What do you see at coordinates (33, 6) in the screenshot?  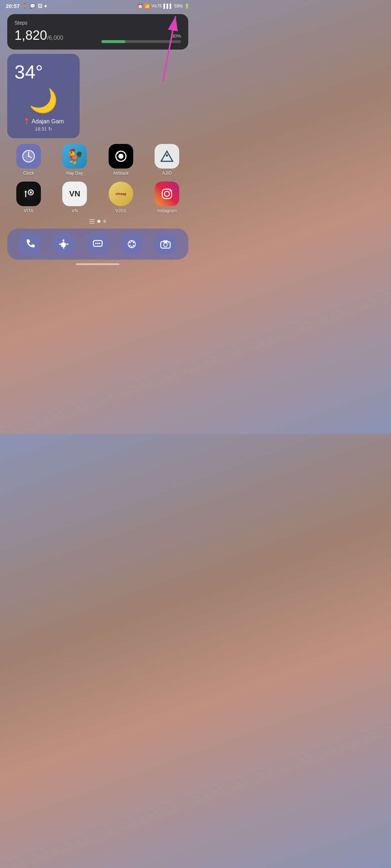 I see `whatsapp-icon: 💬` at bounding box center [33, 6].